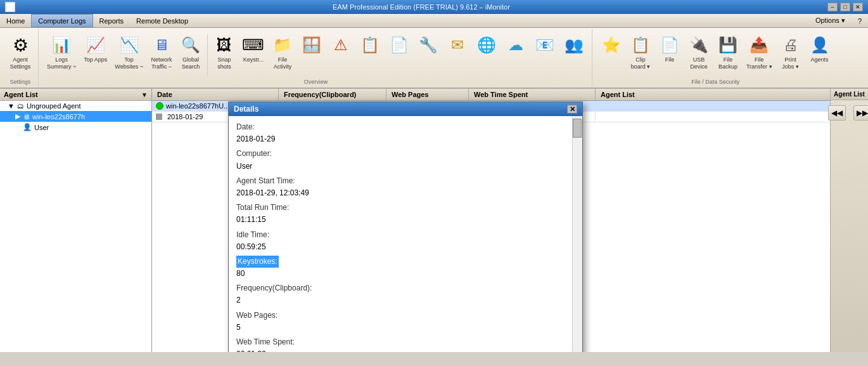 The image size is (868, 366). Describe the element at coordinates (403, 140) in the screenshot. I see `dialog-field-date-value: 2018-01-29` at that location.